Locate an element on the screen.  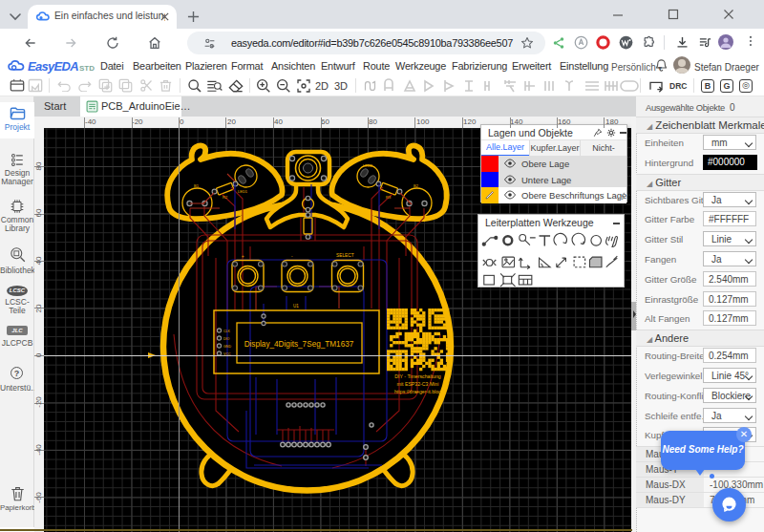
svg-text: GND is located at coordinates (227, 347).